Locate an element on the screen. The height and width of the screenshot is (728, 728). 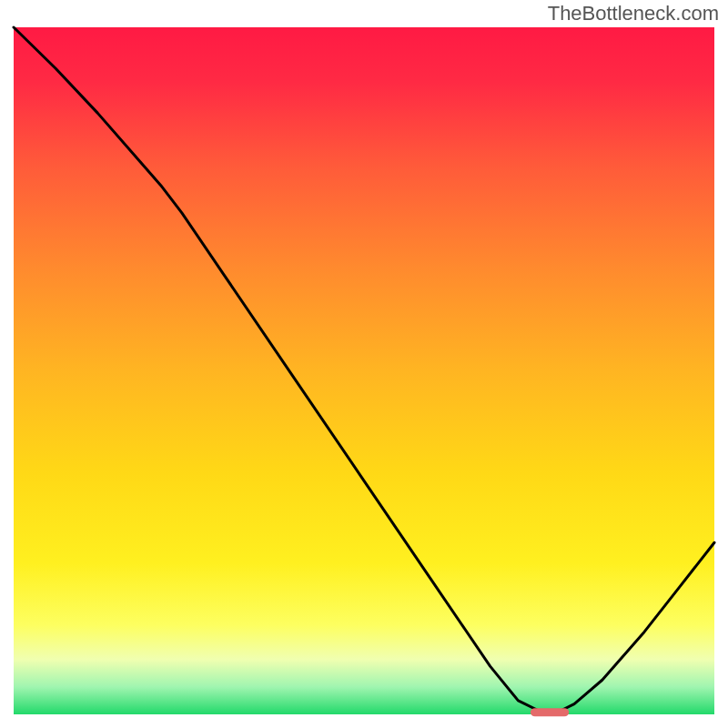
optimal-marker is located at coordinates (550, 712).